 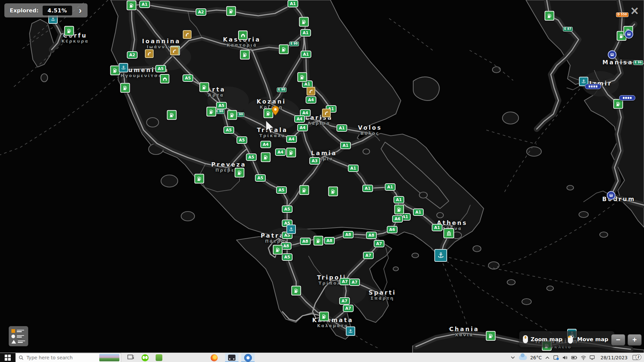 What do you see at coordinates (556, 358) in the screenshot?
I see `tray-device-icon` at bounding box center [556, 358].